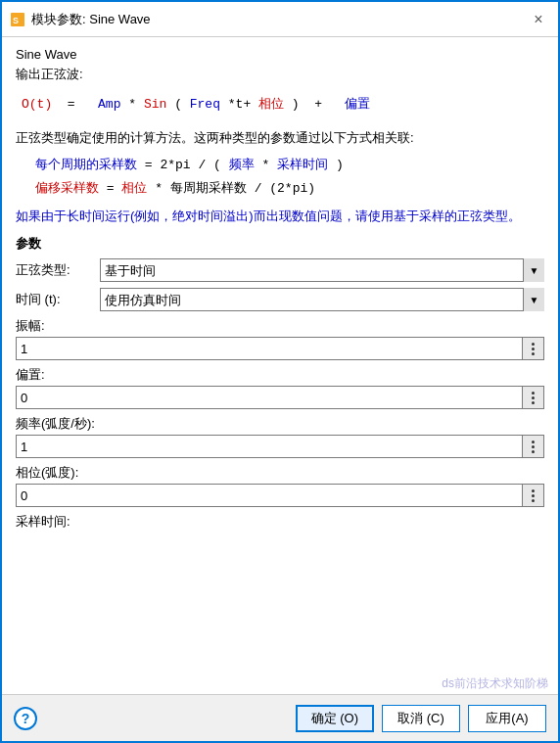 This screenshot has width=560, height=743. Describe the element at coordinates (271, 104) in the screenshot. I see `formula-phase-label: 相位` at that location.